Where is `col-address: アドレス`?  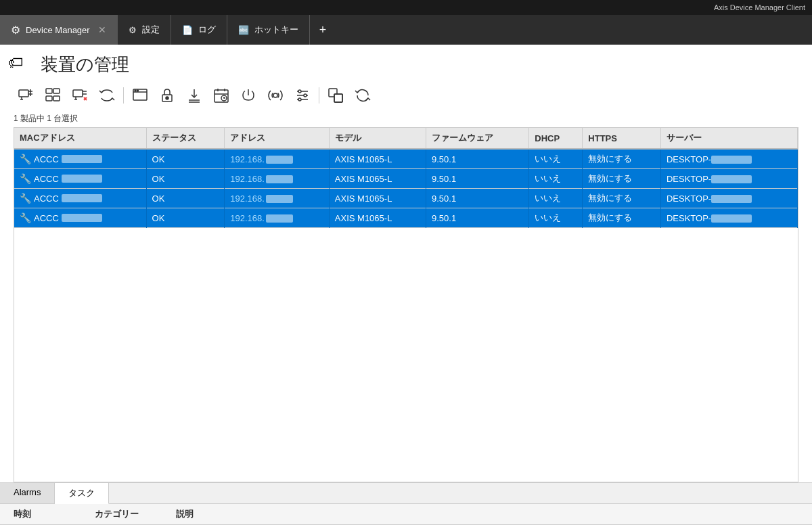
col-address: アドレス is located at coordinates (277, 138).